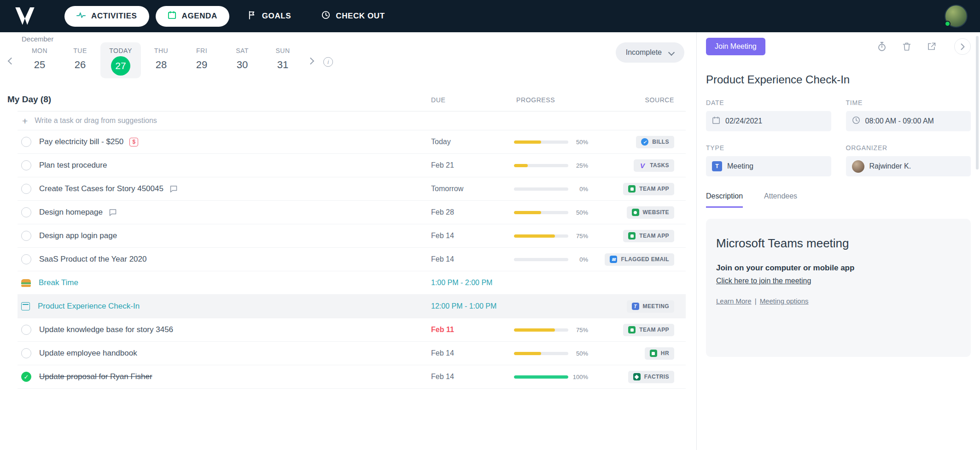 This screenshot has width=980, height=450. What do you see at coordinates (121, 60) in the screenshot?
I see `day-today-27: TODAY 27` at bounding box center [121, 60].